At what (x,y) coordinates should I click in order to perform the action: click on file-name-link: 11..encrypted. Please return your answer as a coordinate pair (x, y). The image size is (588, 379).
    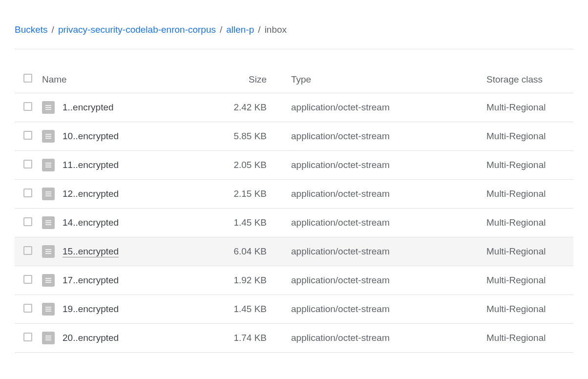
    Looking at the image, I should click on (91, 165).